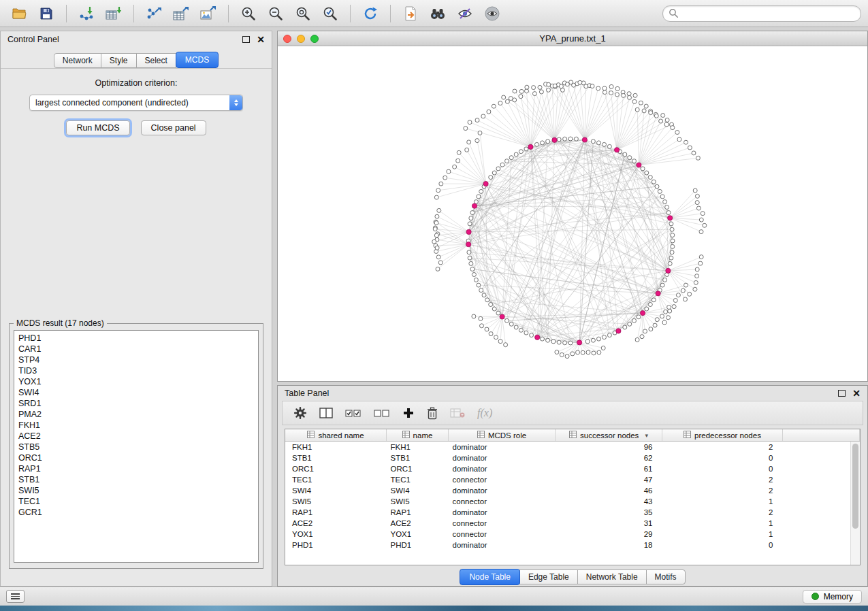  I want to click on cell-name: SWI5, so click(418, 501).